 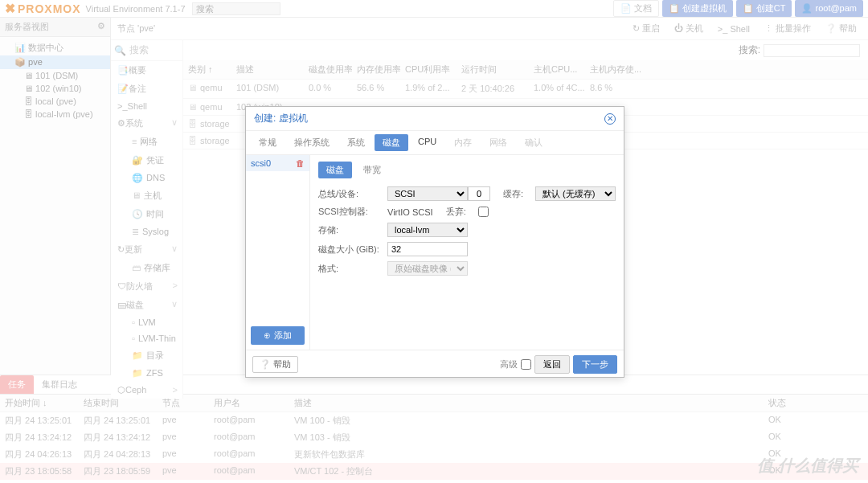 I want to click on size-label: 磁盘大小 (GiB):, so click(x=353, y=249).